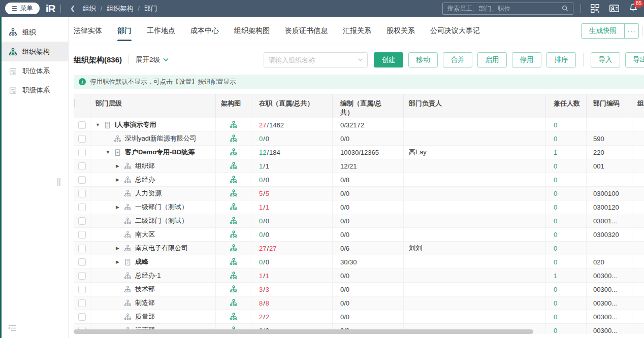 The image size is (644, 338). Describe the element at coordinates (475, 303) in the screenshot. I see `leader-cell` at that location.